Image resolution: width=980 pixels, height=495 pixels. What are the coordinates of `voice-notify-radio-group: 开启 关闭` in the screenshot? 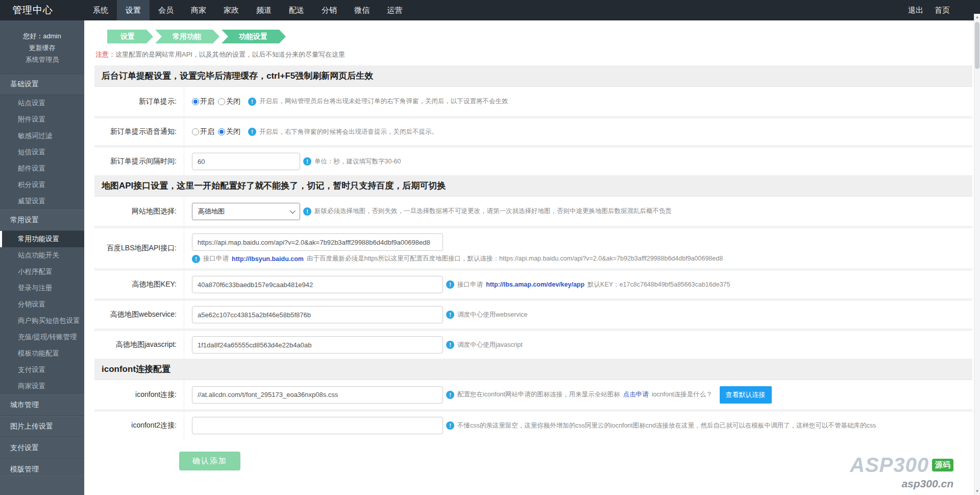 It's located at (218, 132).